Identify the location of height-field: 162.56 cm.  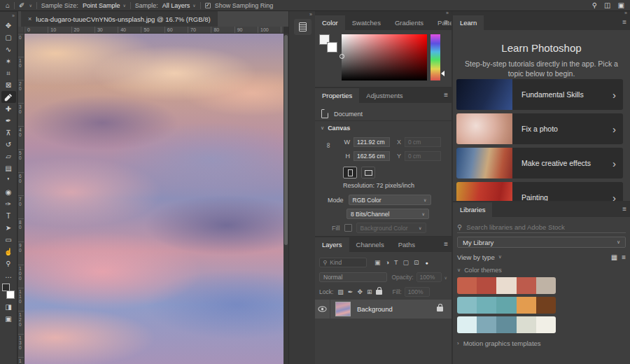
(372, 156).